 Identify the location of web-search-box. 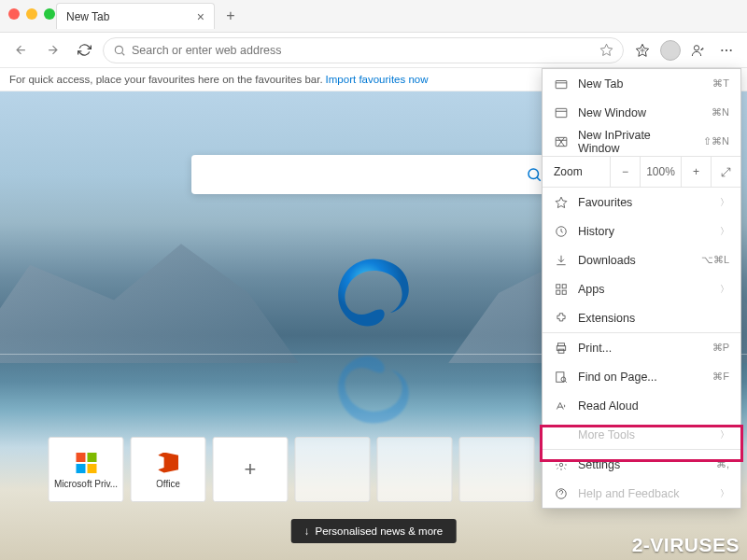
(374, 175).